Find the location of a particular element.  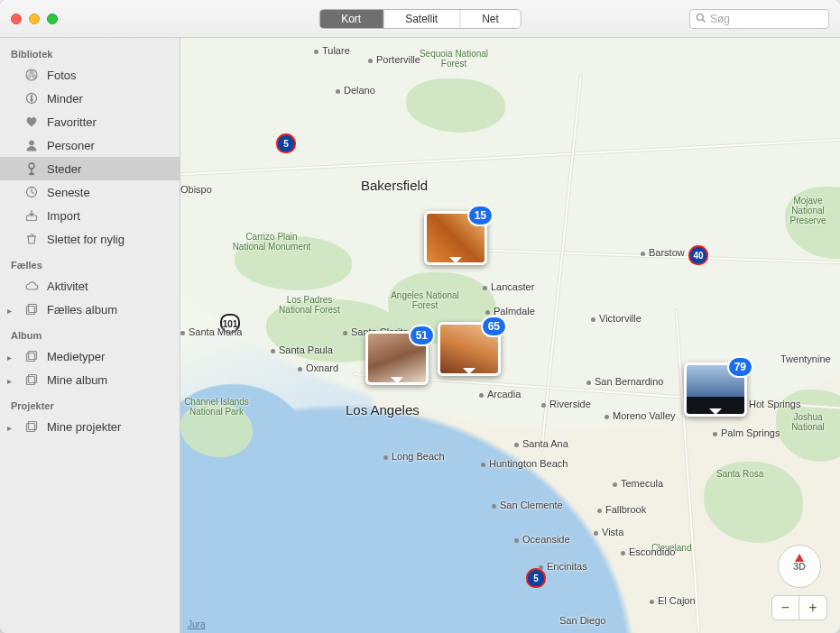

titlebar: Kort Satellit Net is located at coordinates (420, 19).